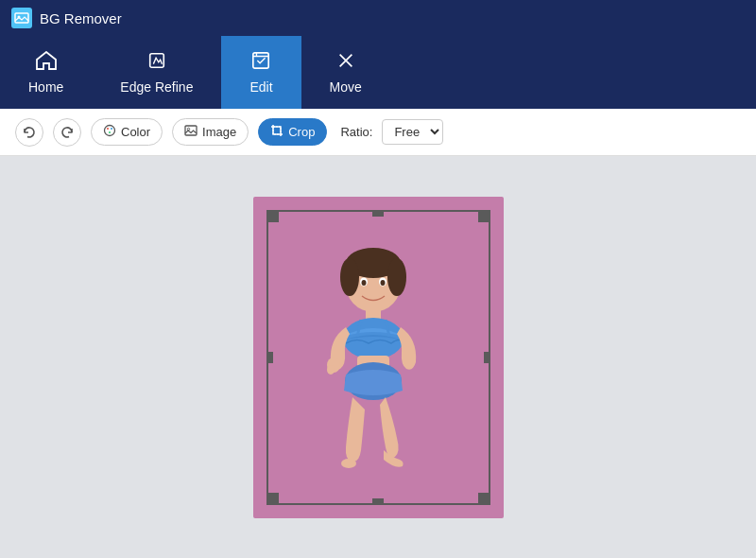 Image resolution: width=756 pixels, height=558 pixels. What do you see at coordinates (22, 18) in the screenshot?
I see `app-icon` at bounding box center [22, 18].